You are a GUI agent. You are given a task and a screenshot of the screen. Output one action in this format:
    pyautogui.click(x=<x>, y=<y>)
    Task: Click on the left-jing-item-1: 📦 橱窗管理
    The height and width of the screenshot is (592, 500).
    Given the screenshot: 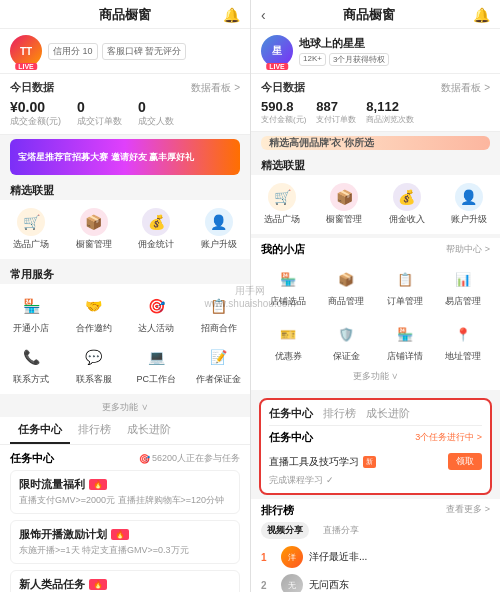 What is the action you would take?
    pyautogui.click(x=94, y=230)
    